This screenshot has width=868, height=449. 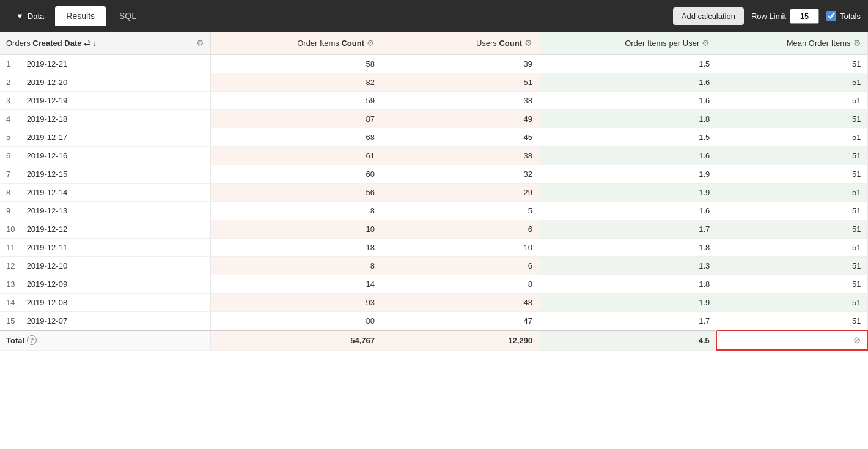 What do you see at coordinates (434, 101) in the screenshot?
I see `table-row: 3 2019-12-19 59 38 1.6 51` at bounding box center [434, 101].